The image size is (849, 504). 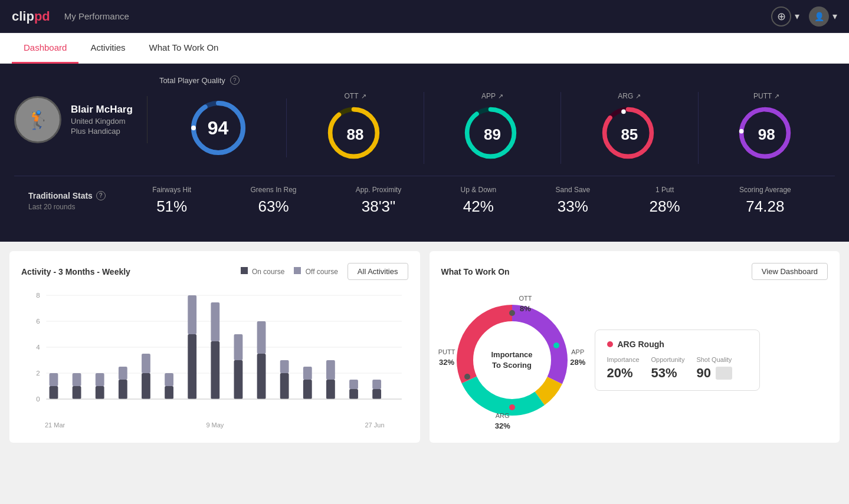 I want to click on stat-sandsave: Sand Save 33%, so click(x=573, y=200).